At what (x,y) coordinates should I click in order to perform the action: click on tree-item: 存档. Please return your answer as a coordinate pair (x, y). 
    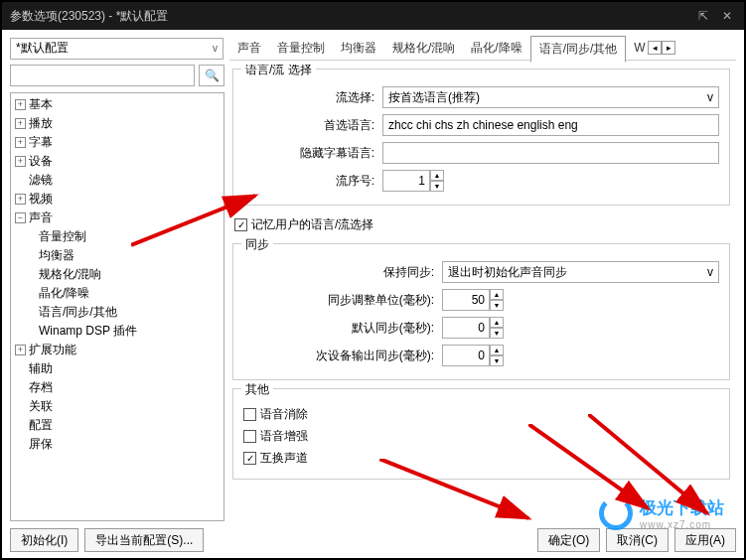
    Looking at the image, I should click on (117, 387).